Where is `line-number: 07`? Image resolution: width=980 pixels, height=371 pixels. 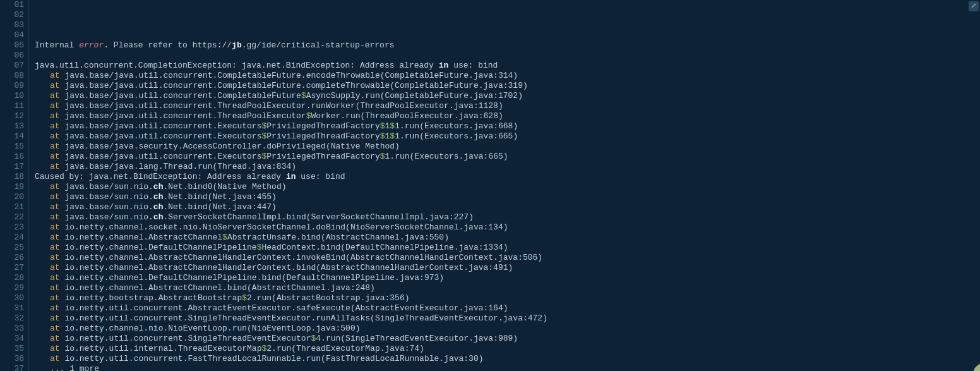 line-number: 07 is located at coordinates (14, 66).